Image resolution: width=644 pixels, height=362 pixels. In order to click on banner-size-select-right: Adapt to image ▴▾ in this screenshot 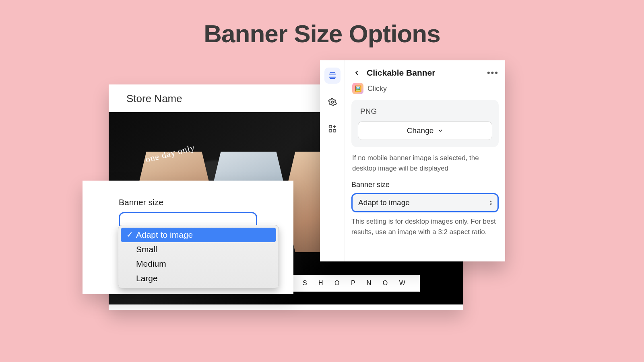, I will do `click(425, 203)`.